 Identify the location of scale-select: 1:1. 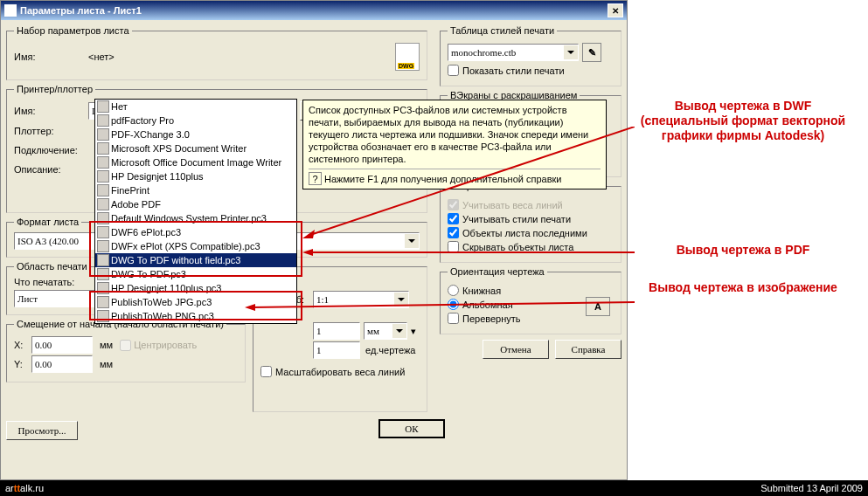
(361, 300).